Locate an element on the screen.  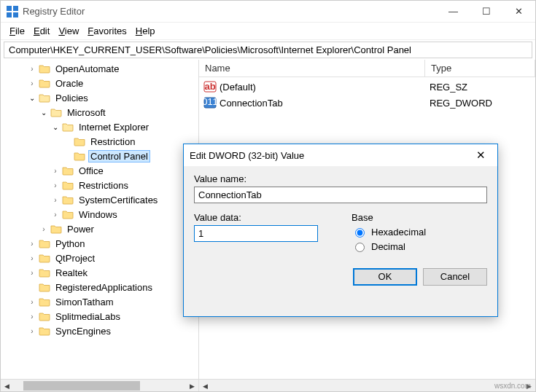
tree-node-label: Oracle is located at coordinates (69, 83).